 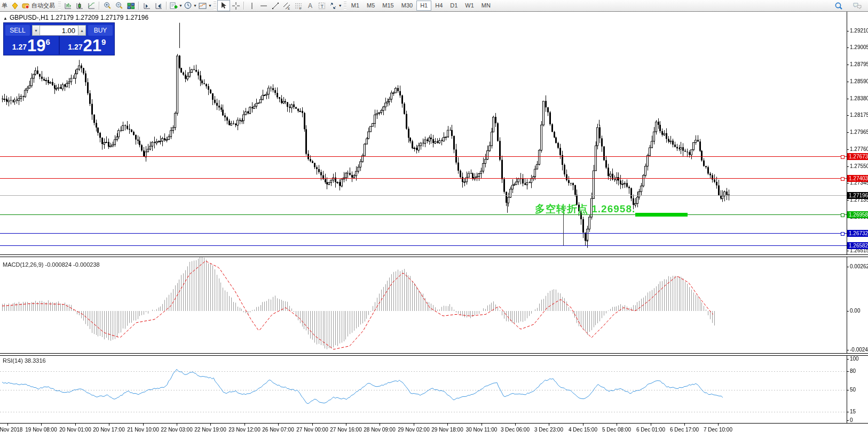 What do you see at coordinates (31, 45) in the screenshot?
I see `sell-price: 1.27 19 6` at bounding box center [31, 45].